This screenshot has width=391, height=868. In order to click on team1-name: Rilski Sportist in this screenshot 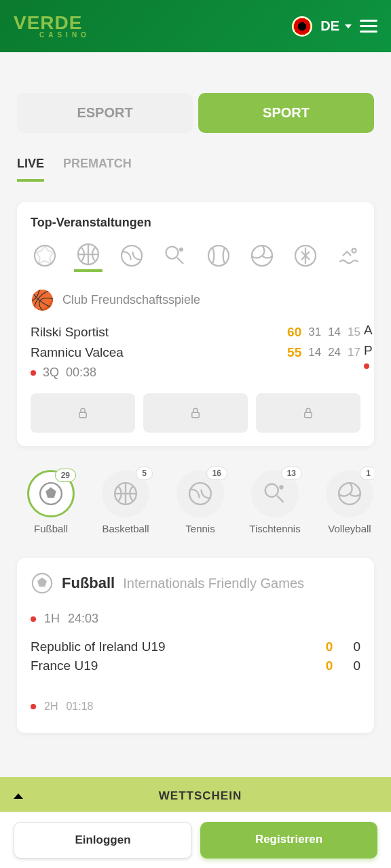, I will do `click(69, 332)`.